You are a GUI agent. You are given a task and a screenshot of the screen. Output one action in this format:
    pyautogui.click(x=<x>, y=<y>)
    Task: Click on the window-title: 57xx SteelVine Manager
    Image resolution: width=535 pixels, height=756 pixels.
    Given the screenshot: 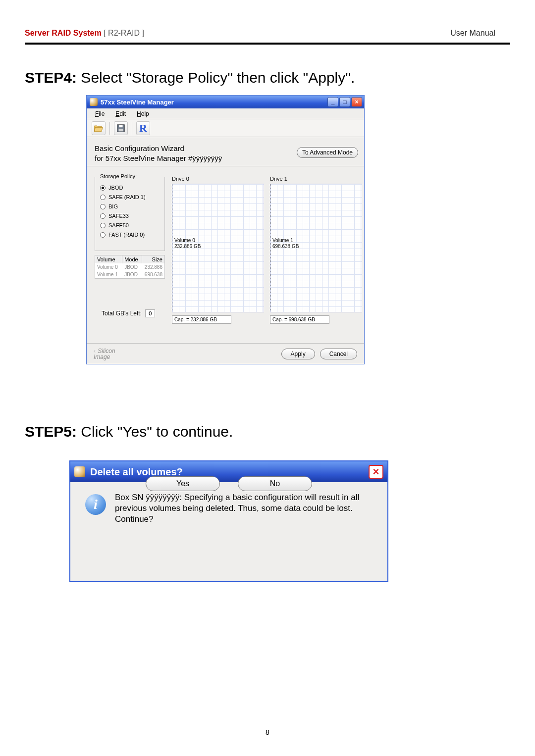 What is the action you would take?
    pyautogui.click(x=214, y=102)
    